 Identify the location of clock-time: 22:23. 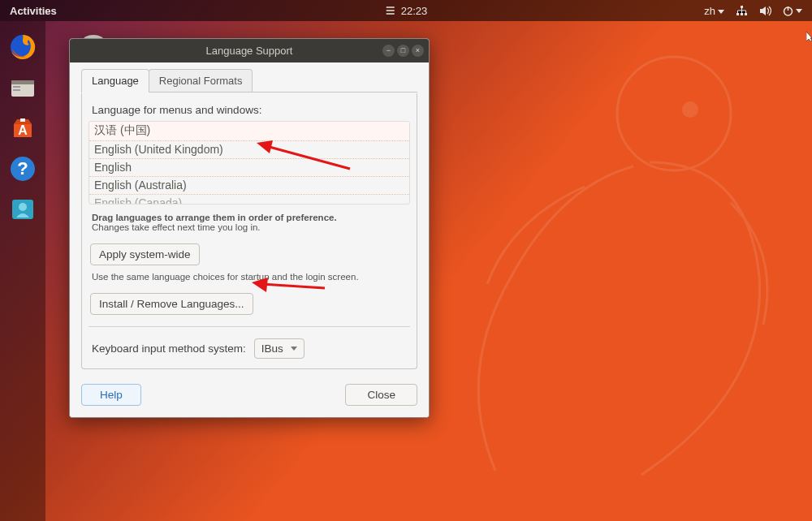
(414, 11).